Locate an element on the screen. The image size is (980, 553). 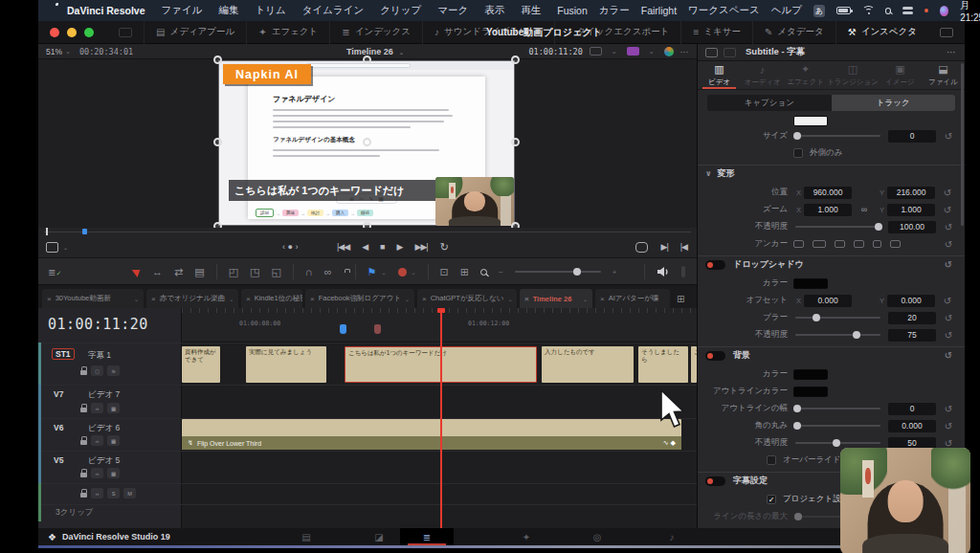
dropshadow-toggle is located at coordinates (716, 265).